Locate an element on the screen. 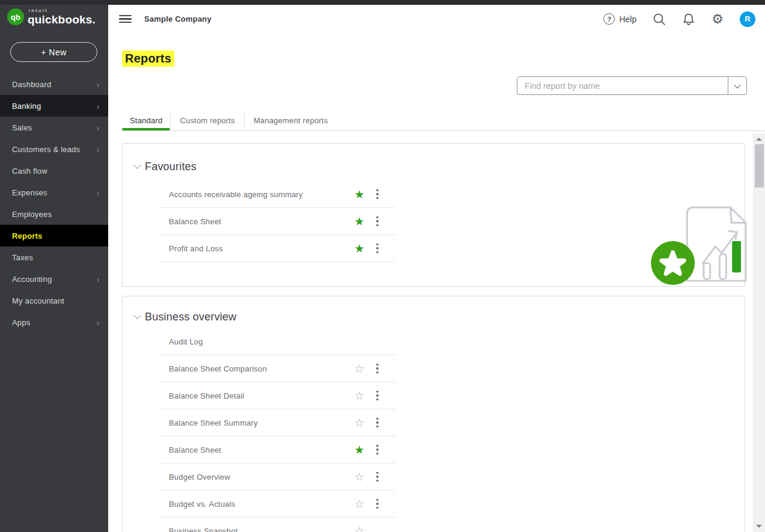 The image size is (765, 532). help-icon: ? is located at coordinates (609, 19).